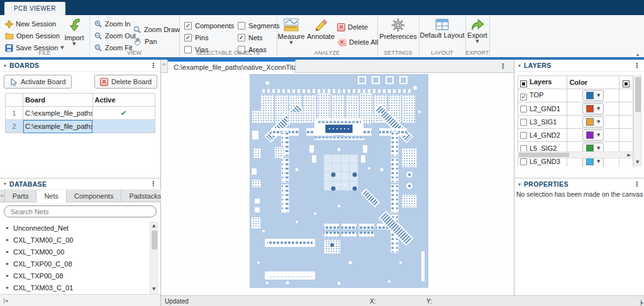 The height and width of the screenshot is (306, 644). What do you see at coordinates (372, 302) in the screenshot?
I see `status-x-label: X:` at bounding box center [372, 302].